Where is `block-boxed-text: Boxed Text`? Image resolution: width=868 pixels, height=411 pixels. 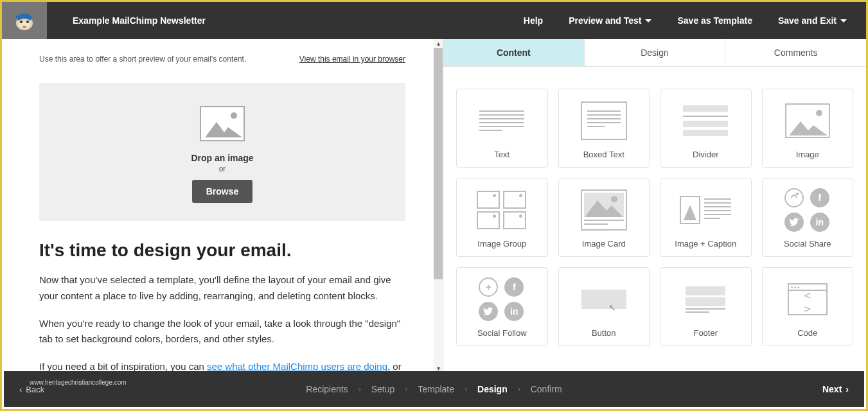
block-boxed-text: Boxed Text is located at coordinates (604, 128).